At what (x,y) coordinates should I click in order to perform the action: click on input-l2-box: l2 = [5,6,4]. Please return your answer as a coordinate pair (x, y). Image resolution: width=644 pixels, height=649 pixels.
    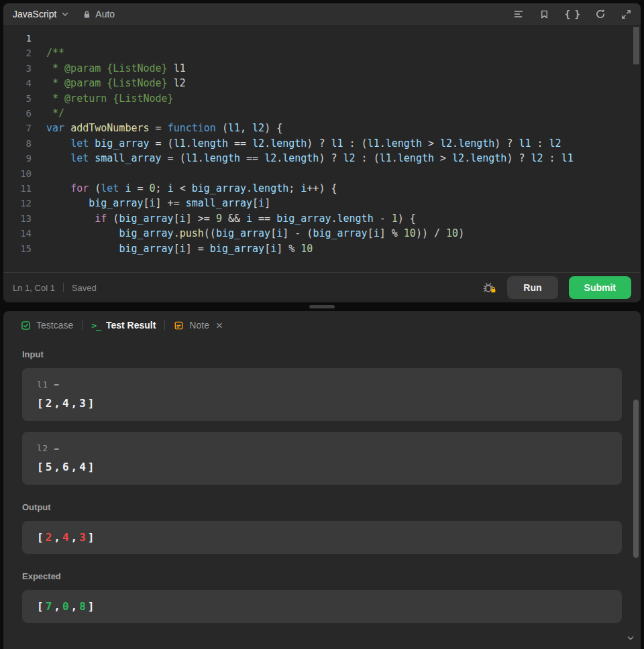
    Looking at the image, I should click on (322, 459).